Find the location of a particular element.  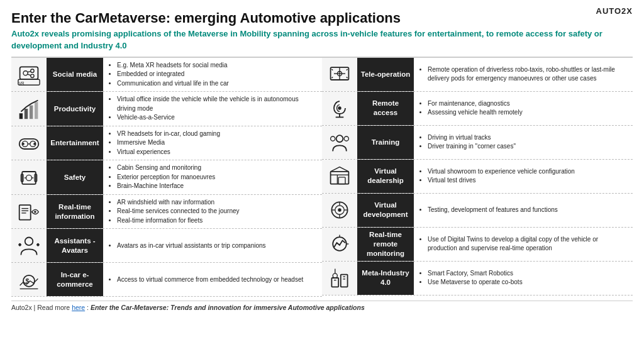

social-media-label: Social media is located at coordinates (75, 75).